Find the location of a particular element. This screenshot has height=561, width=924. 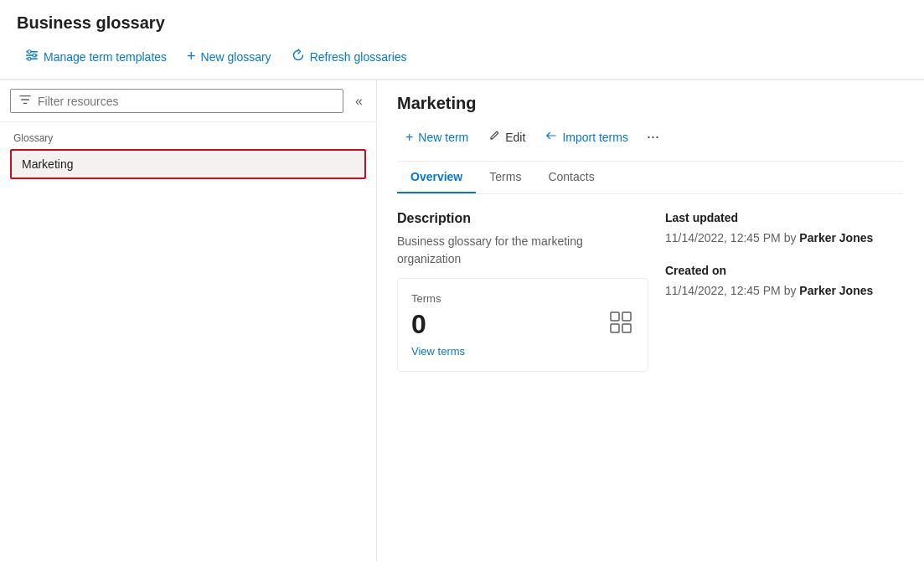

glossary-section-label: Glossary is located at coordinates (188, 138).